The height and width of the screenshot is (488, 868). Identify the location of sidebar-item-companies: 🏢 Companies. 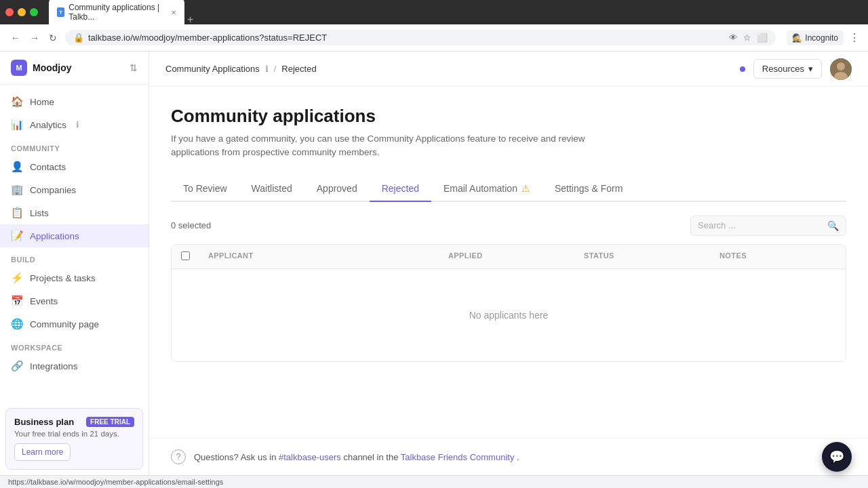
(75, 190).